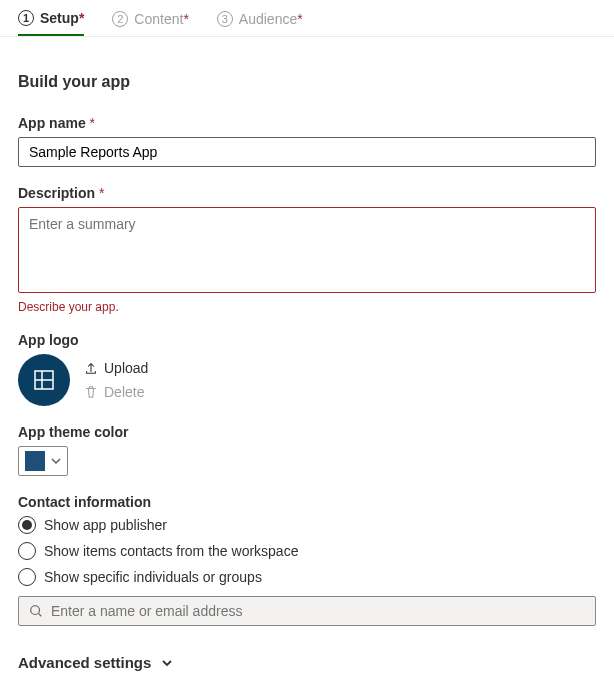 This screenshot has width=614, height=699. Describe the element at coordinates (35, 461) in the screenshot. I see `color-swatch` at that location.